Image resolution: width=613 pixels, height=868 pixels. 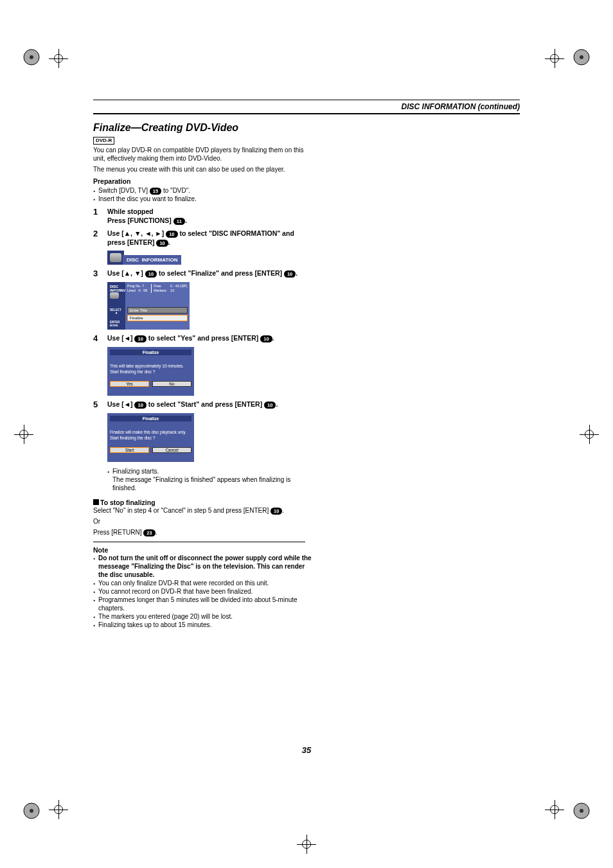 I want to click on note-bullet: Do not turn the unit off or disconnect t…, so click(x=202, y=567).